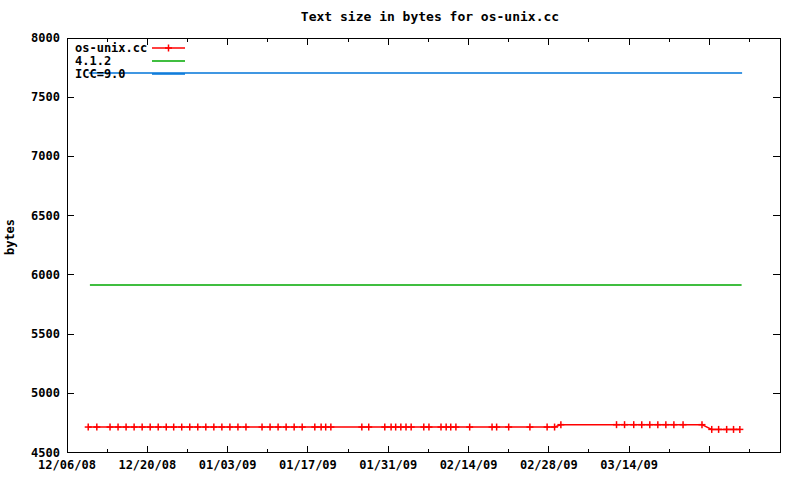 The width and height of the screenshot is (800, 480). What do you see at coordinates (308, 465) in the screenshot?
I see `x-tick-label: 01/17/09` at bounding box center [308, 465].